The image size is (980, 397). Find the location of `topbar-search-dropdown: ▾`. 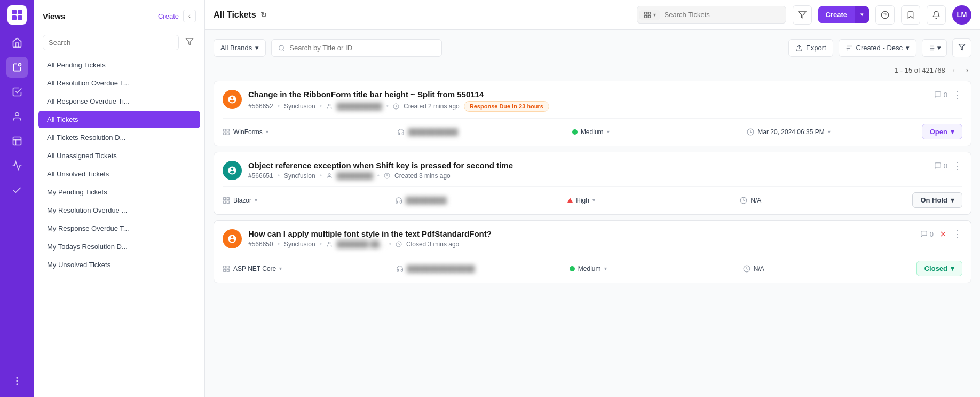

topbar-search-dropdown: ▾ is located at coordinates (650, 15).